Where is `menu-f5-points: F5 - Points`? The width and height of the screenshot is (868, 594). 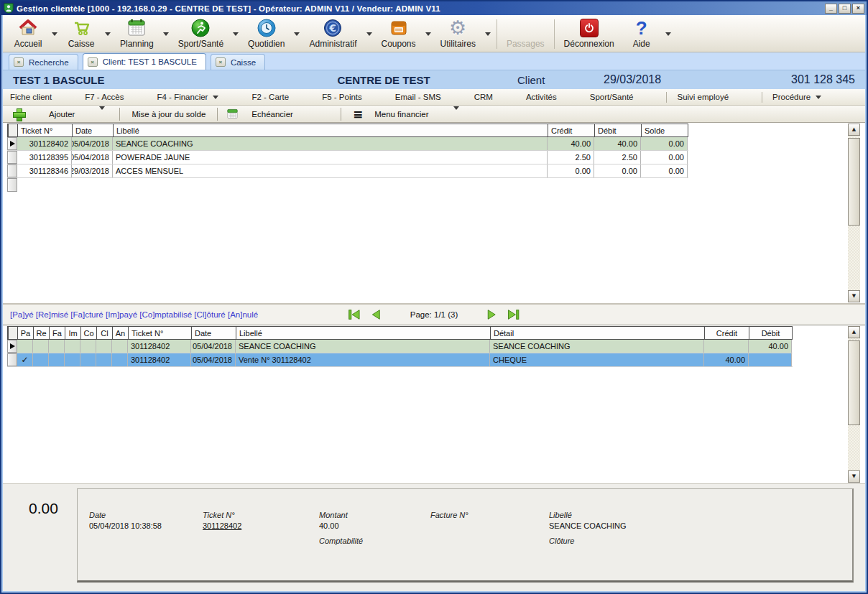
menu-f5-points: F5 - Points is located at coordinates (342, 97).